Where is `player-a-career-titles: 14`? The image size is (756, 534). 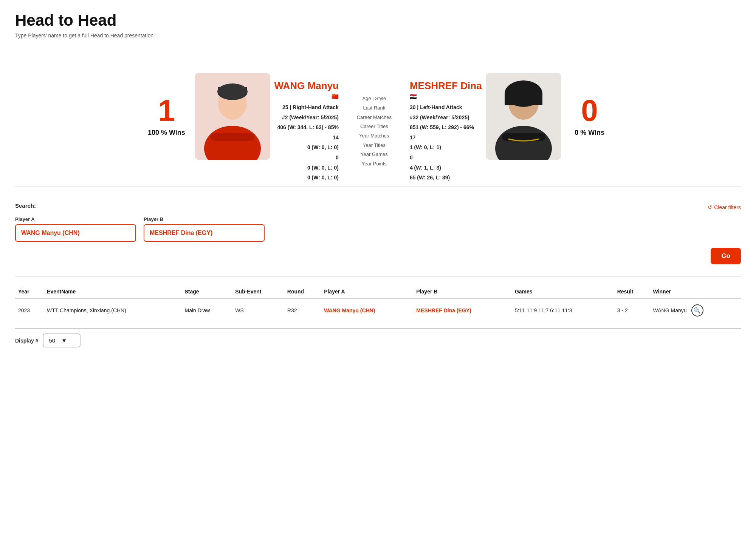
player-a-career-titles: 14 is located at coordinates (306, 137).